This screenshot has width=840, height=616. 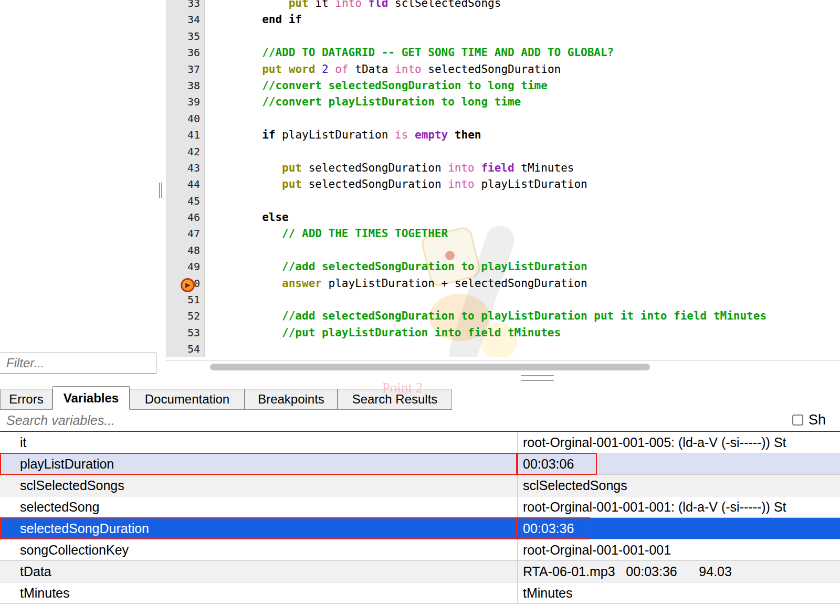 I want to click on splitter-handle-icon, so click(x=161, y=190).